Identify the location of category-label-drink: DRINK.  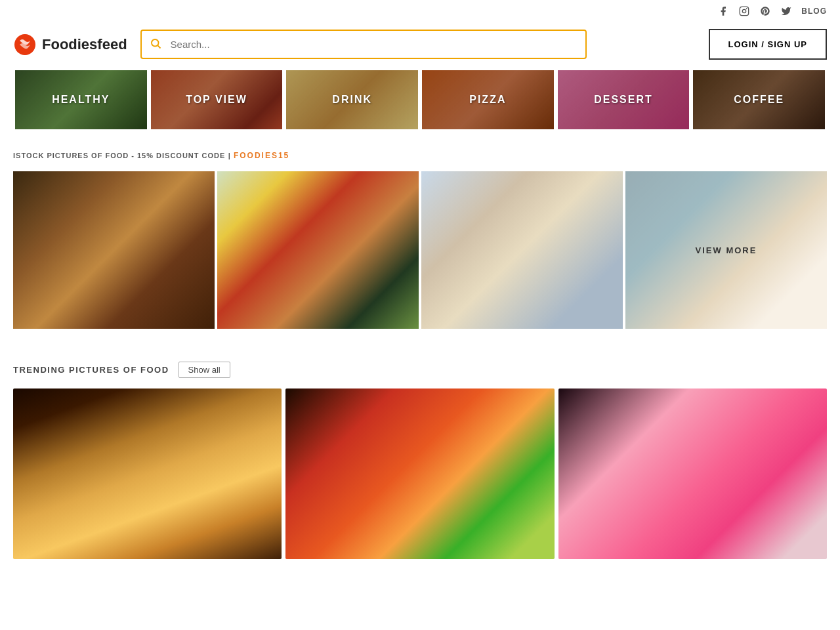
(352, 100).